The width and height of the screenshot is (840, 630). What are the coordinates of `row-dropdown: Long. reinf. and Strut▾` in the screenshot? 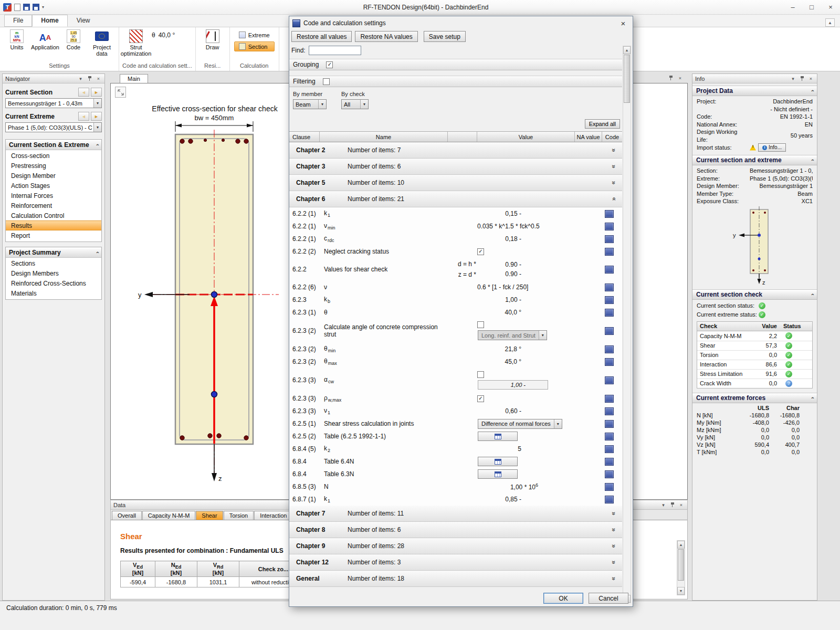 It's located at (512, 335).